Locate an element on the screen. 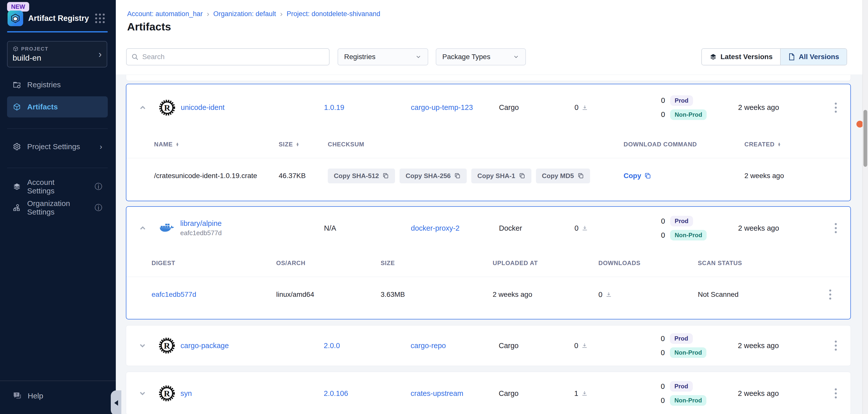 The width and height of the screenshot is (868, 414). artifact-registry-link: docker-proxy-2 is located at coordinates (435, 228).